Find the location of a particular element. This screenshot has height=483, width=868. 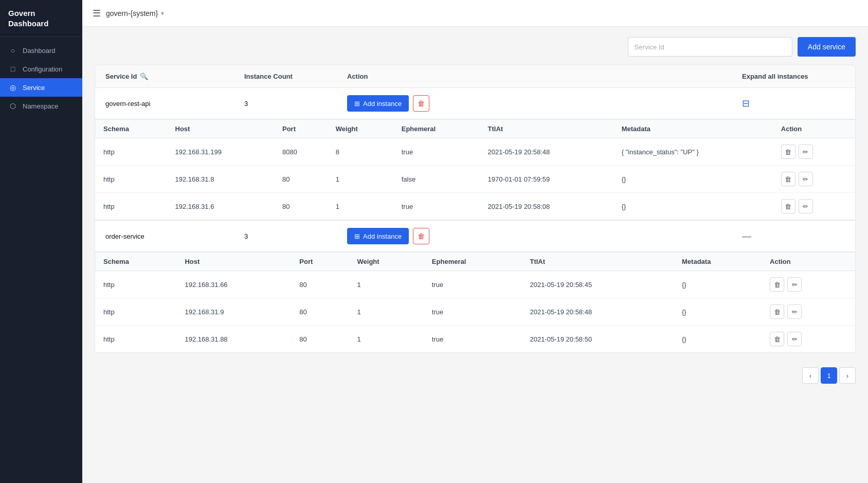

table-row: http 192.168.31.6 80 1 true 2021-05-19 2… is located at coordinates (475, 207).